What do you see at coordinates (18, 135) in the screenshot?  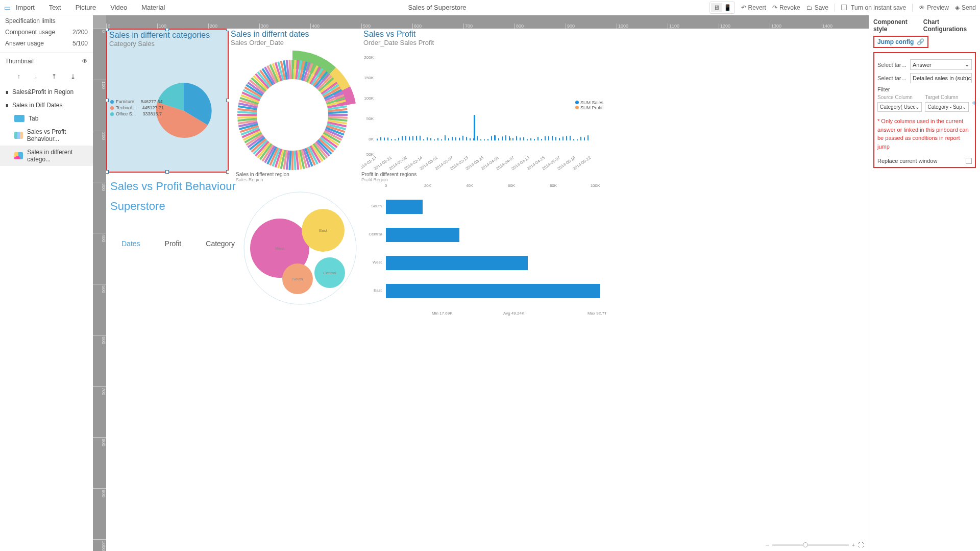 I see `chart-icon` at bounding box center [18, 135].